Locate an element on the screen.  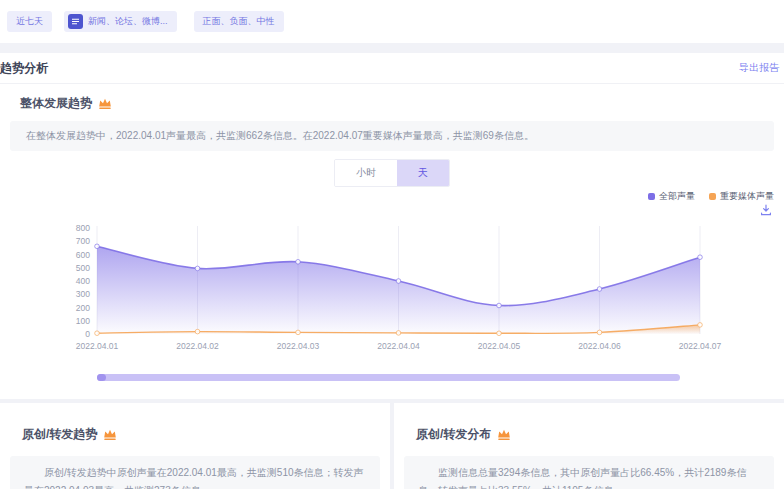
chart-legend: 全部声量重要媒体声量 is located at coordinates (392, 196).